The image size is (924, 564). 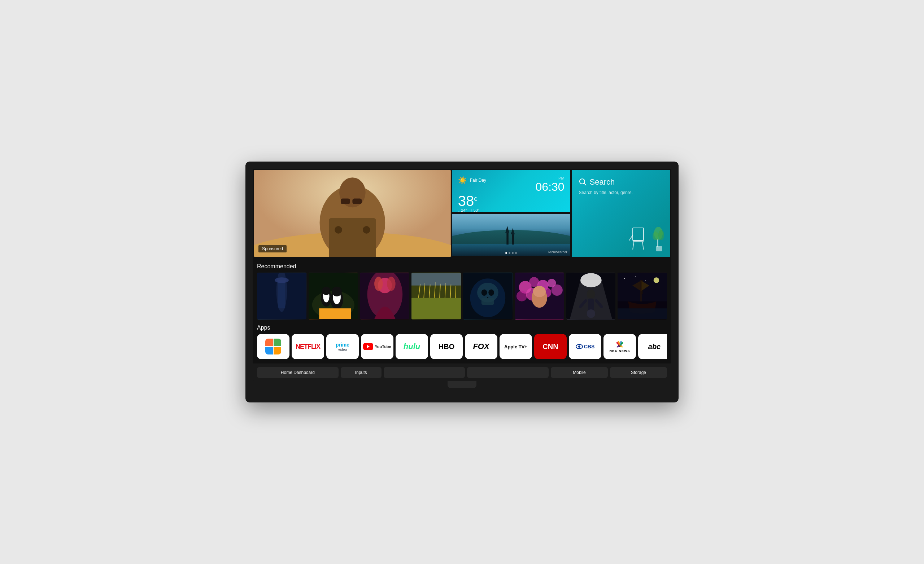 What do you see at coordinates (579, 346) in the screenshot?
I see `cbs-eye-icon` at bounding box center [579, 346].